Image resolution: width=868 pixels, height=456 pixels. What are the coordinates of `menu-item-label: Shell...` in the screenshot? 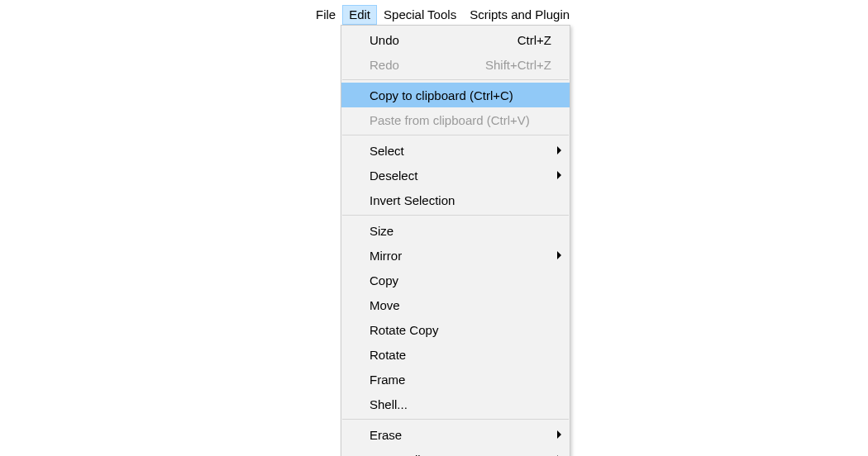 It's located at (460, 405).